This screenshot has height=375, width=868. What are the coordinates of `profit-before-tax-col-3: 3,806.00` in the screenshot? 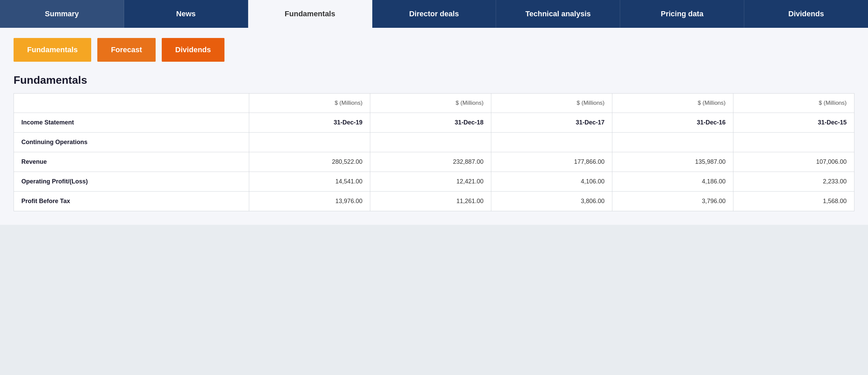 It's located at (552, 201).